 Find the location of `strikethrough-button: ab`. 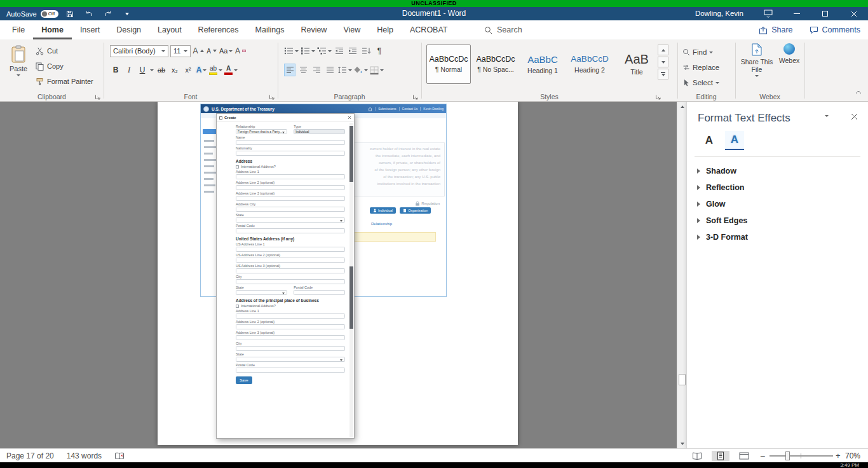

strikethrough-button: ab is located at coordinates (161, 70).